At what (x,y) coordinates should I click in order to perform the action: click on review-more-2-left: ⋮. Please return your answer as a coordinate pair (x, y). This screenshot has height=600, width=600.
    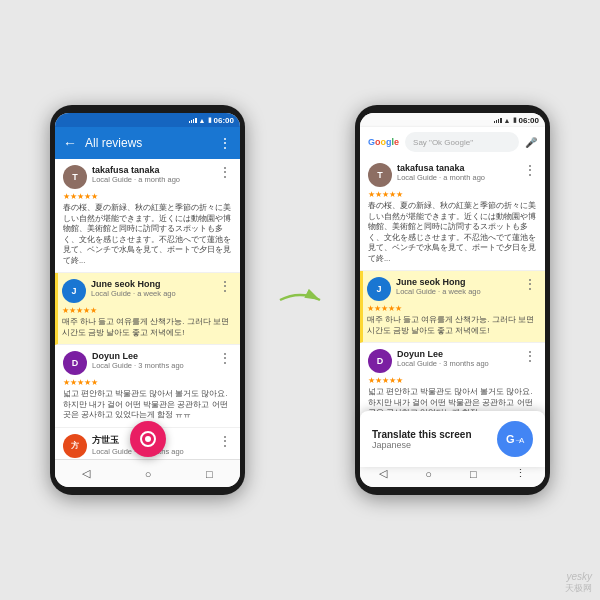
    Looking at the image, I should click on (225, 286).